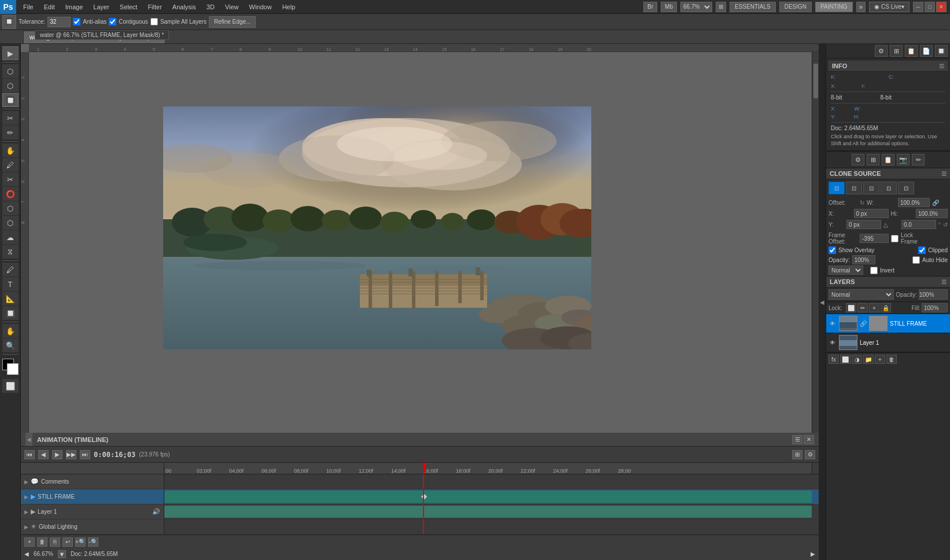 This screenshot has width=950, height=560. I want to click on menu-edit: Edit, so click(50, 7).